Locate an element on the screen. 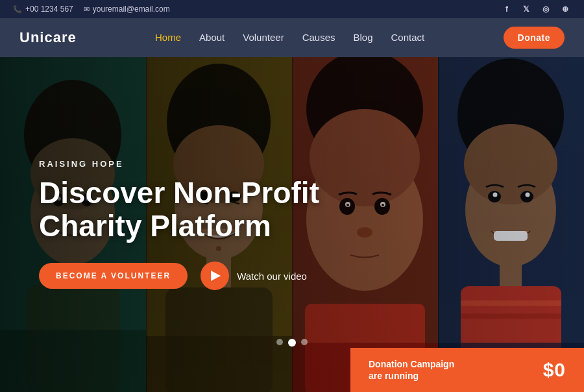 The image size is (584, 392). nav-menu: Home About Volunteer Causes Blog Contact is located at coordinates (289, 38).